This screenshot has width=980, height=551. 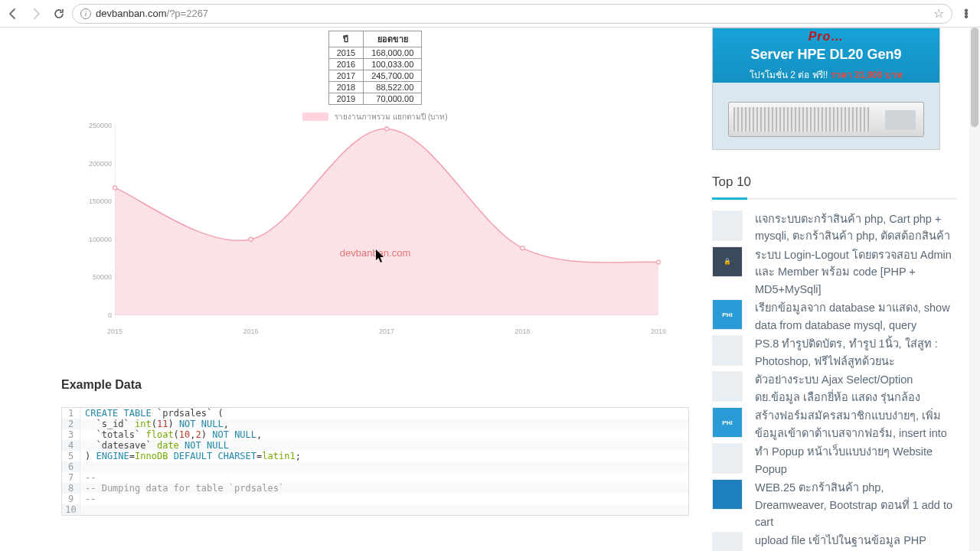 I want to click on top10-link: เรียกข้อมูลจาก database มาแสดง, show dat…, so click(x=856, y=317).